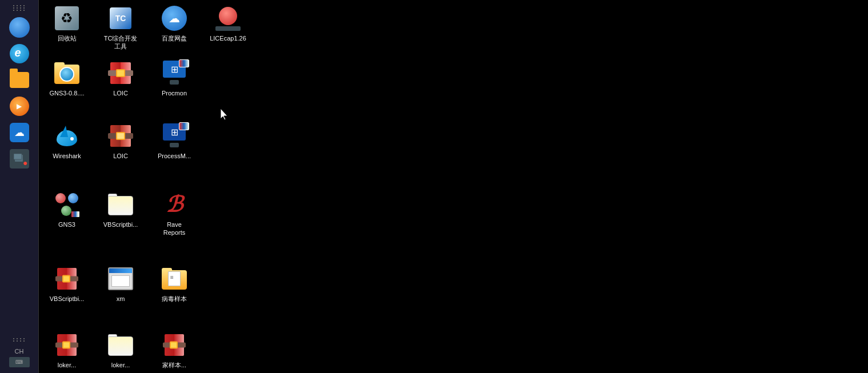 The width and height of the screenshot is (868, 373). I want to click on desktop-icon-procmon: Procmon, so click(174, 78).